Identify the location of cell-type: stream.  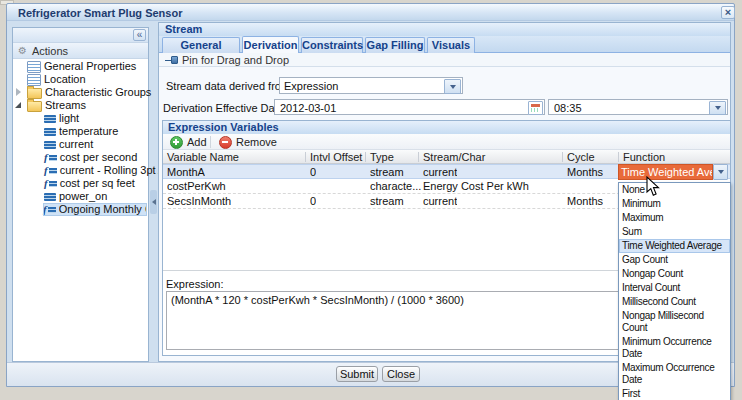
(387, 201).